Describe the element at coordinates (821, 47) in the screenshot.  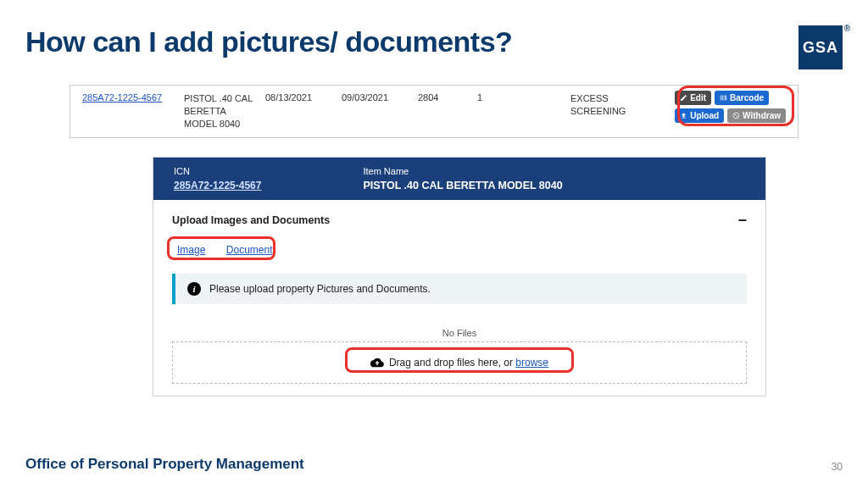
I see `gsa-logo: GSA` at that location.